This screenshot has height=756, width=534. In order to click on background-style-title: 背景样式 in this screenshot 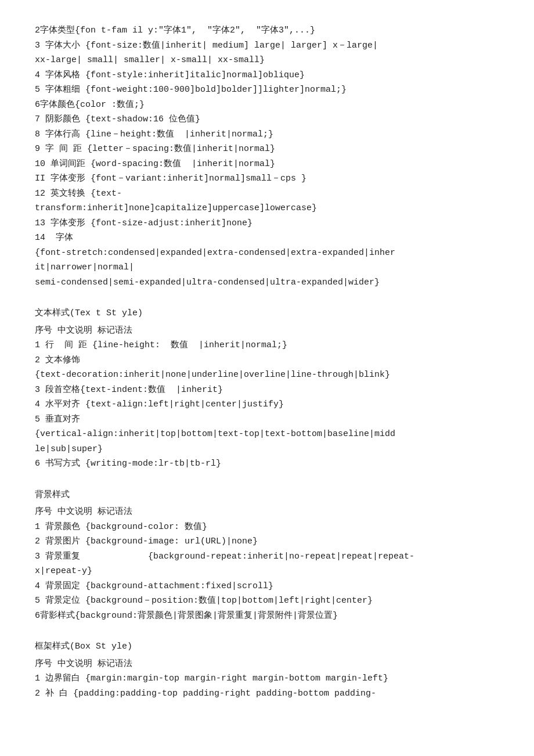, I will do `click(267, 495)`.